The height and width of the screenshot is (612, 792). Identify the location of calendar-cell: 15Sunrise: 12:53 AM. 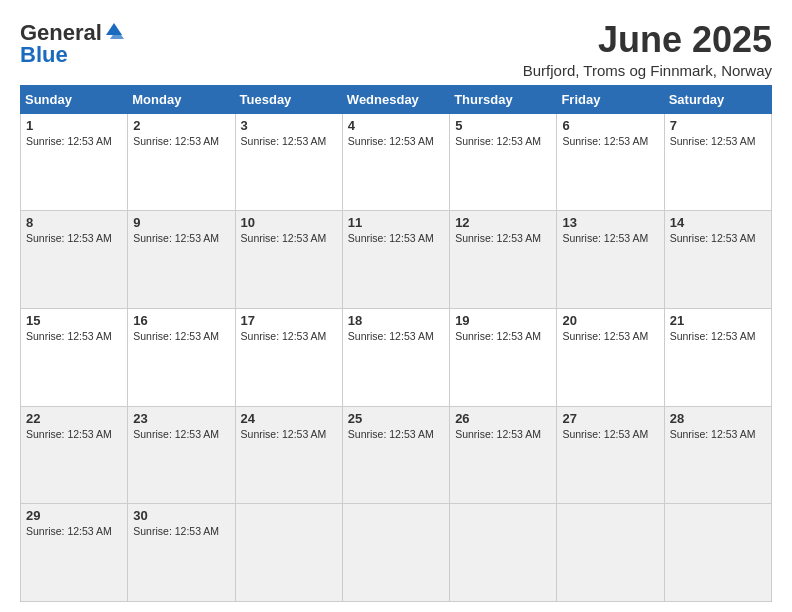
(74, 357).